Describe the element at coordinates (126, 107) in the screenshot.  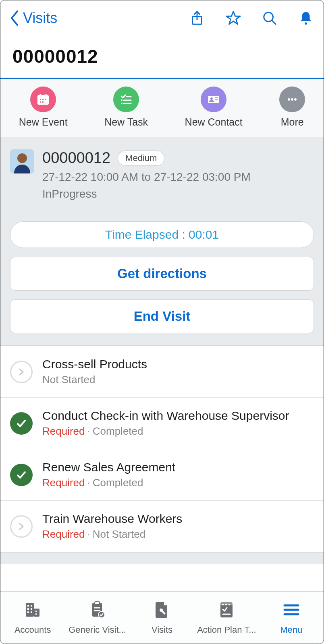
I see `action-new-task: New Task` at that location.